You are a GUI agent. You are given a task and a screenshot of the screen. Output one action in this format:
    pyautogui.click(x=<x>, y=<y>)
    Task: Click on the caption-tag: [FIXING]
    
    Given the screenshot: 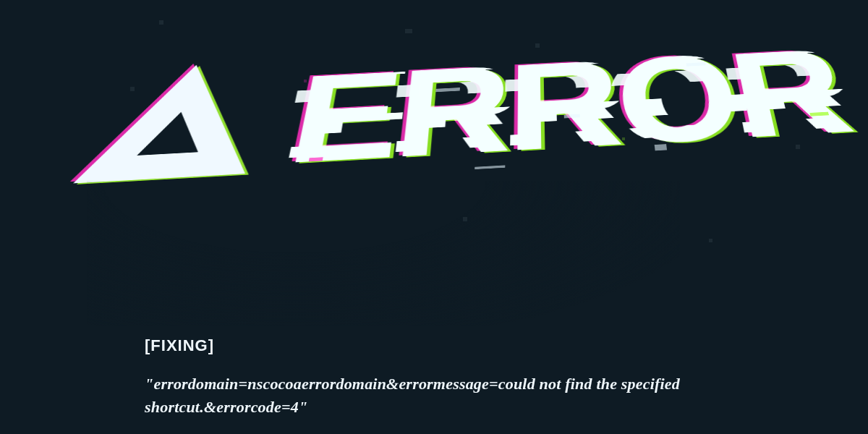 What is the action you would take?
    pyautogui.click(x=448, y=346)
    